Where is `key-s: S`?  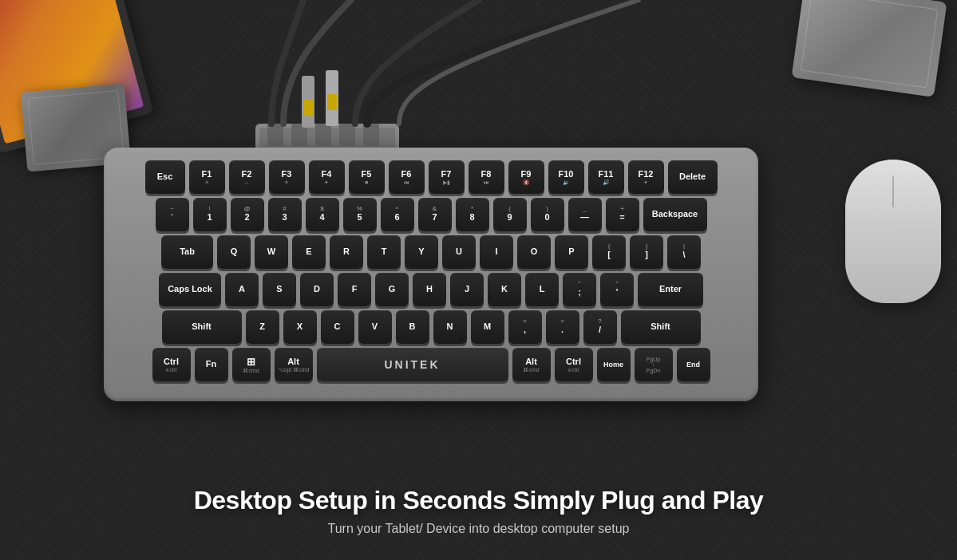 key-s: S is located at coordinates (279, 290).